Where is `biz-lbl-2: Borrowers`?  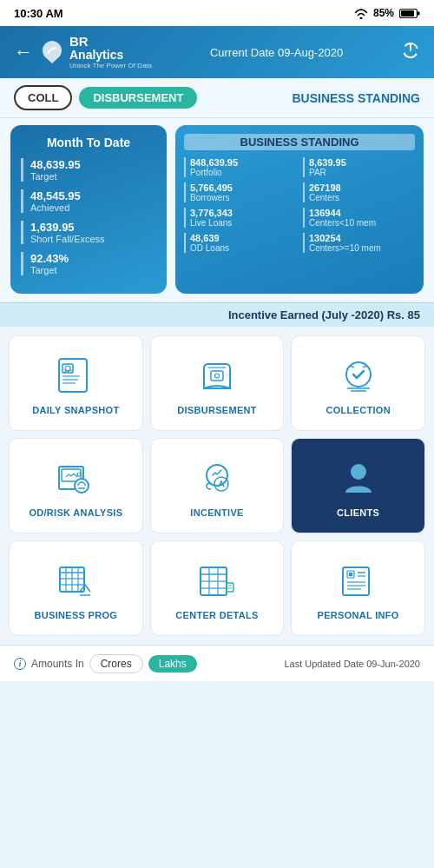 biz-lbl-2: Borrowers is located at coordinates (243, 198).